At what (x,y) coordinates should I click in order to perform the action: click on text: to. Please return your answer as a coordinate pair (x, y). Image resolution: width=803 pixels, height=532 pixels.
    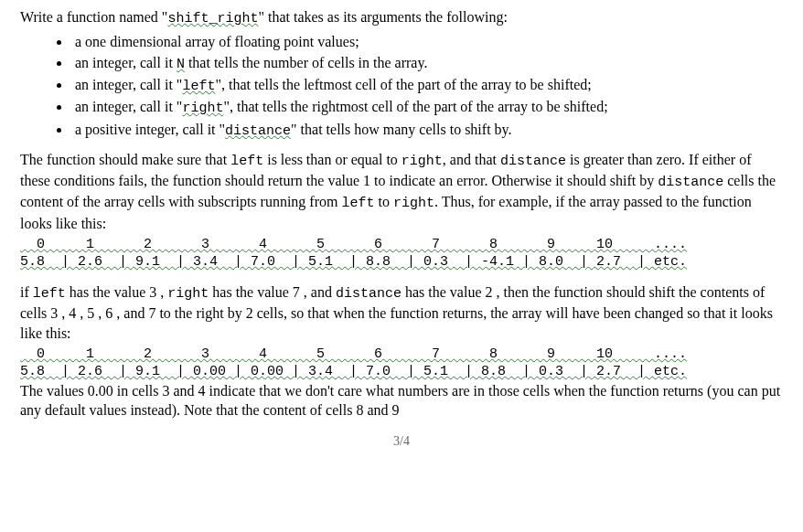
    Looking at the image, I should click on (383, 201).